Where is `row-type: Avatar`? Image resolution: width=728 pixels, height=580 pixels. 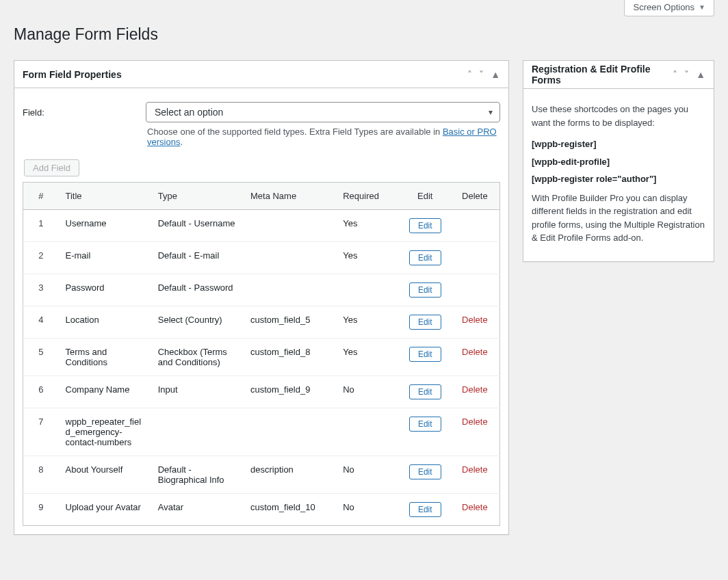
row-type: Avatar is located at coordinates (197, 510).